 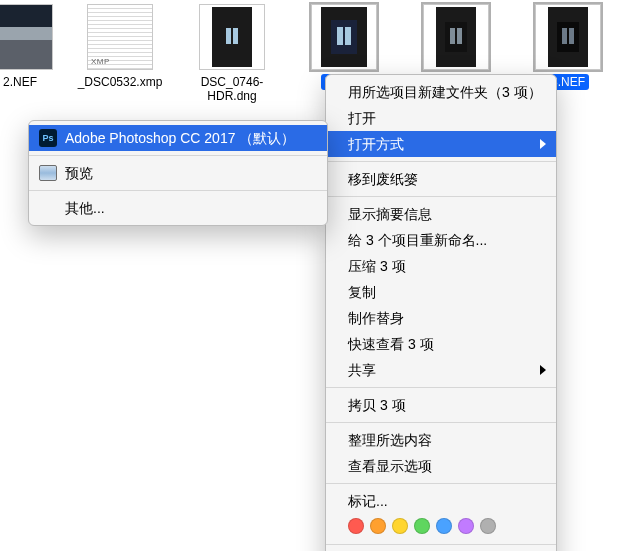 I want to click on file-item: DSC_0746- HDR.dng, so click(x=232, y=54).